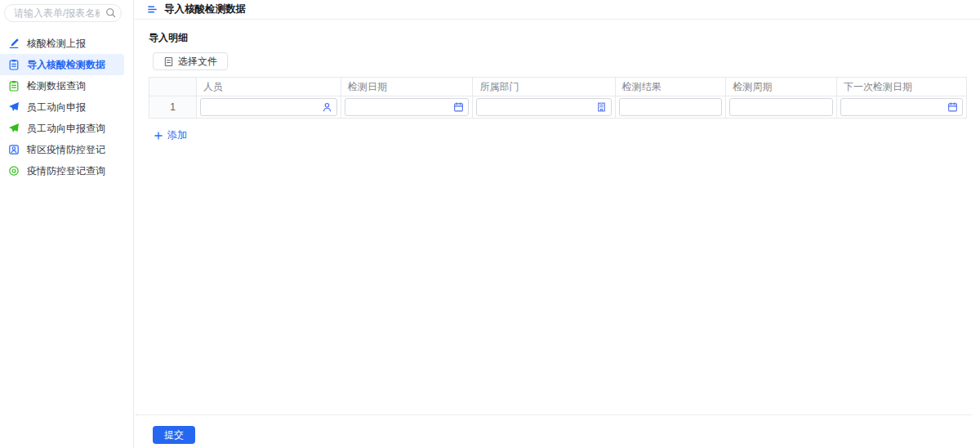 This screenshot has width=980, height=448. What do you see at coordinates (152, 10) in the screenshot?
I see `list-icon` at bounding box center [152, 10].